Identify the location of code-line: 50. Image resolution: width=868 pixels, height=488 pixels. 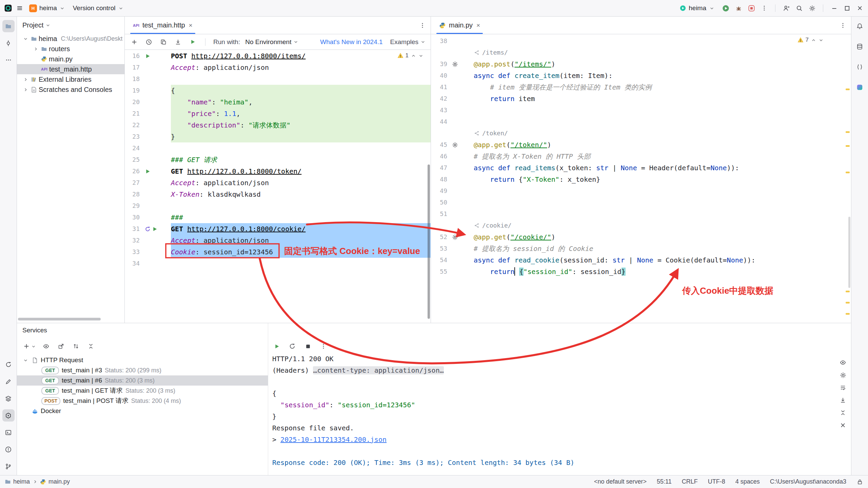
(641, 202).